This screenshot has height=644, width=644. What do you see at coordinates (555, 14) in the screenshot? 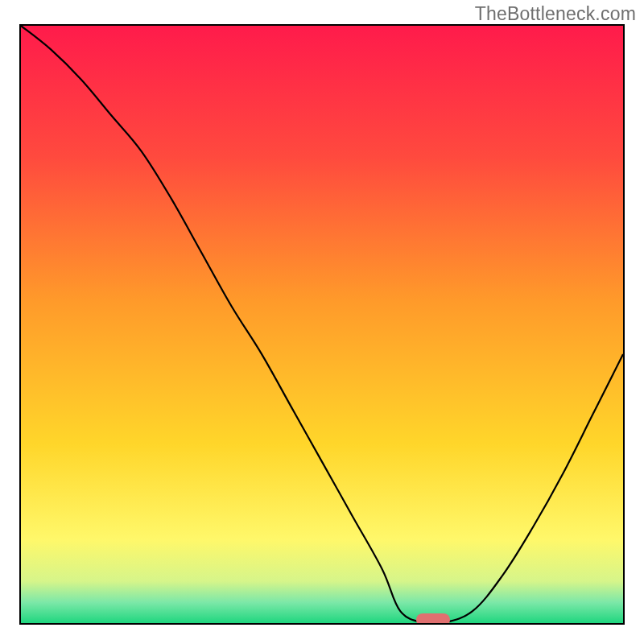
I see `watermark-text: TheBottleneck.com` at bounding box center [555, 14].